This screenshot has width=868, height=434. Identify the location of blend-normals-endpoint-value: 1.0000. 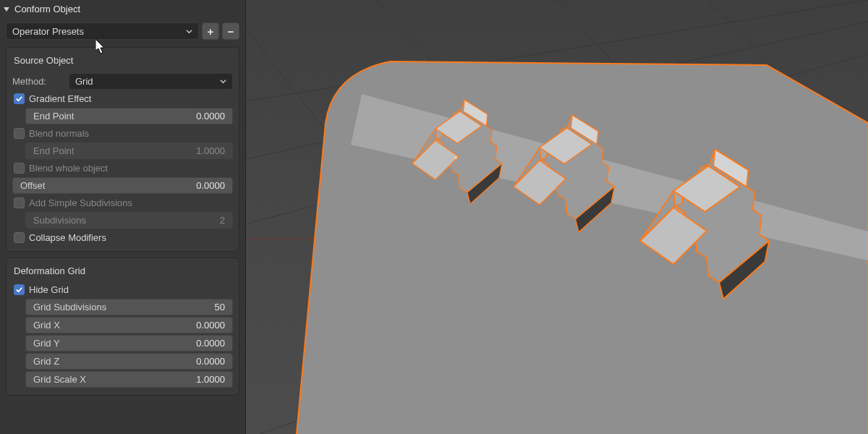
(210, 150).